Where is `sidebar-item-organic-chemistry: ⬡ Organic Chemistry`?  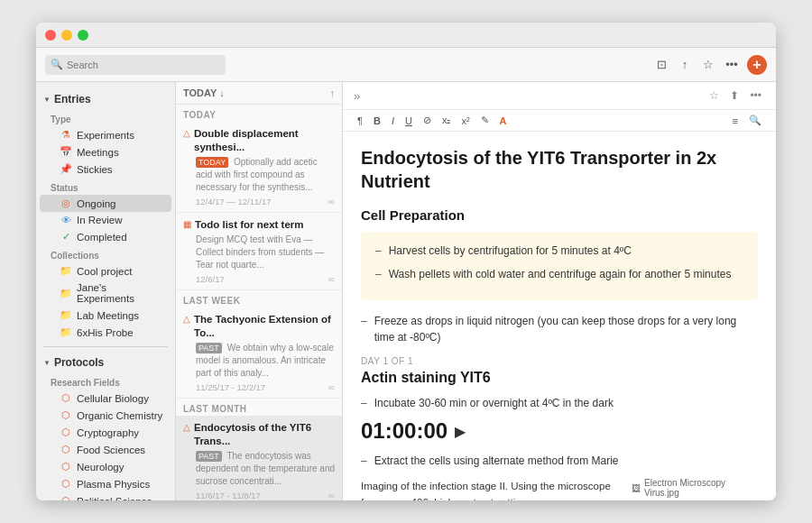
sidebar-item-organic-chemistry: ⬡ Organic Chemistry is located at coordinates (106, 415).